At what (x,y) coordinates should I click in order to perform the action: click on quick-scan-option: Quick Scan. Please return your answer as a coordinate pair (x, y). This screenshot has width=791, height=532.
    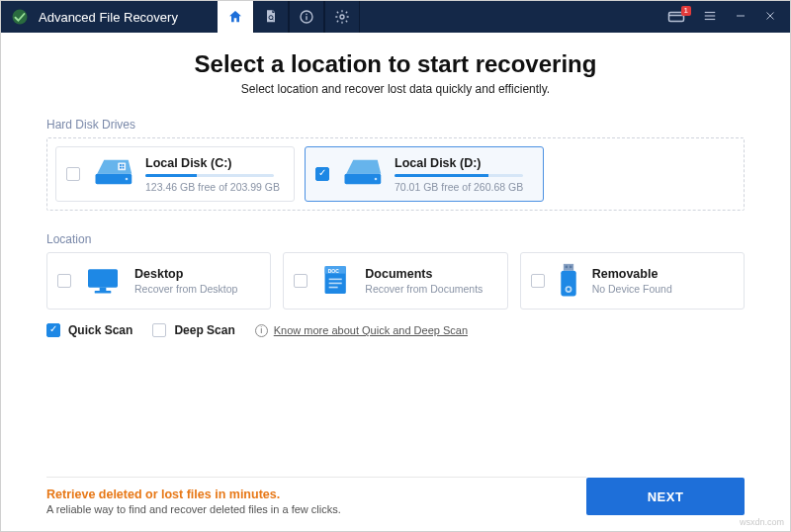
    Looking at the image, I should click on (89, 330).